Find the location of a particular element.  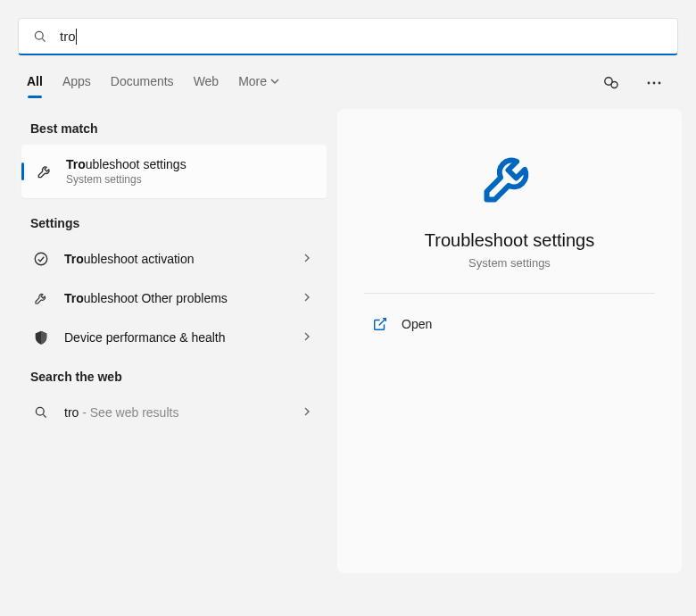

detail-subtitle: System settings is located at coordinates (510, 262).